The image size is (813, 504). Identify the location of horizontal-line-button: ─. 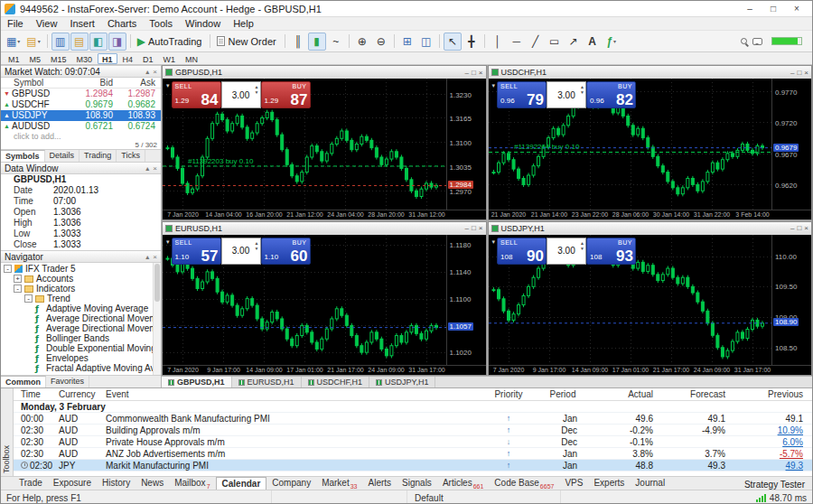
(517, 42).